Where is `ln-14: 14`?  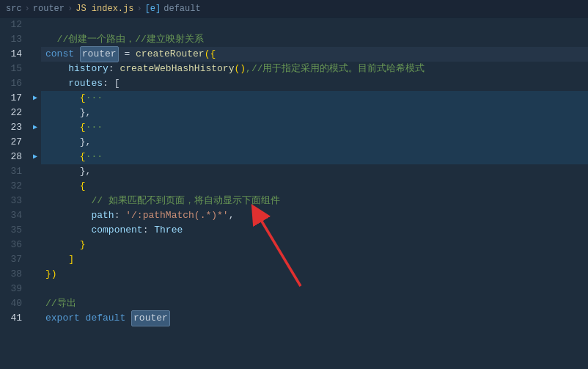
ln-14: 14 is located at coordinates (15, 54).